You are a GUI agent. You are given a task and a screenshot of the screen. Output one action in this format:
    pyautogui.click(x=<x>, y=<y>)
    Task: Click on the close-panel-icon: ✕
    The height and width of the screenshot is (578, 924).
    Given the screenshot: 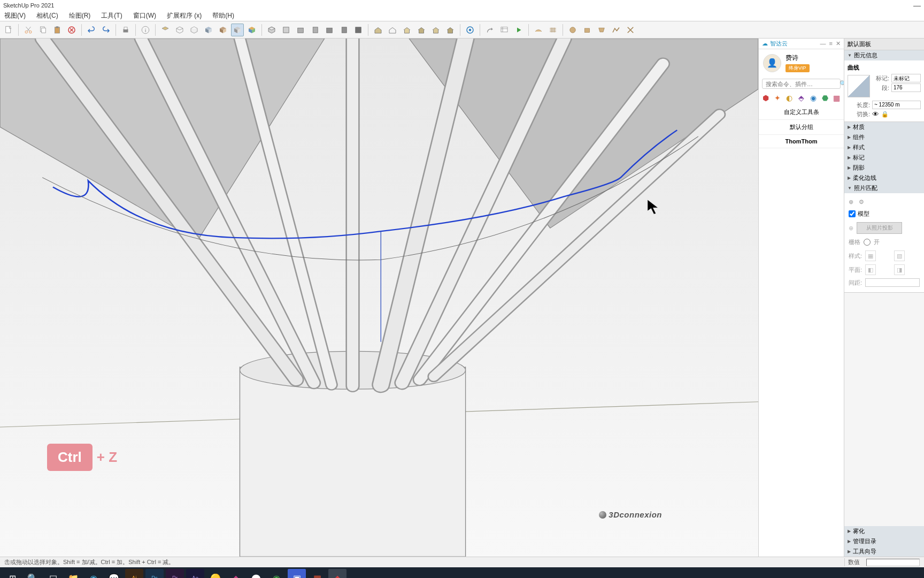 What is the action you would take?
    pyautogui.click(x=838, y=44)
    